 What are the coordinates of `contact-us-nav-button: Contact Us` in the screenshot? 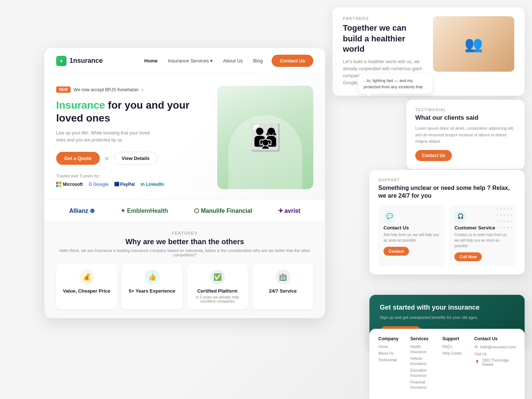 It's located at (293, 61).